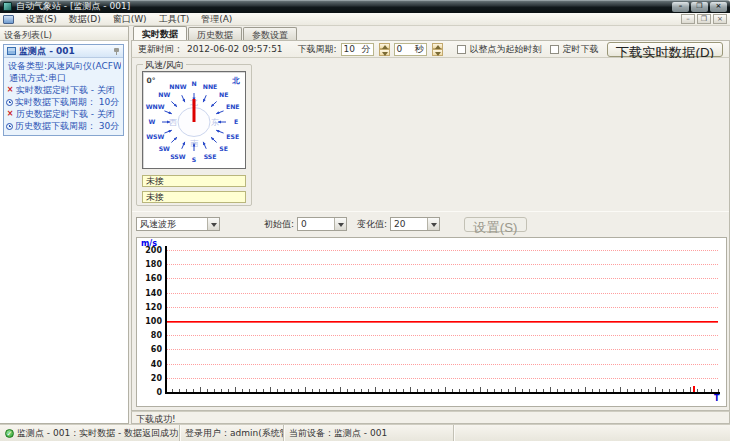  Describe the element at coordinates (42, 20) in the screenshot. I see `menu-item: 设置(S)` at that location.